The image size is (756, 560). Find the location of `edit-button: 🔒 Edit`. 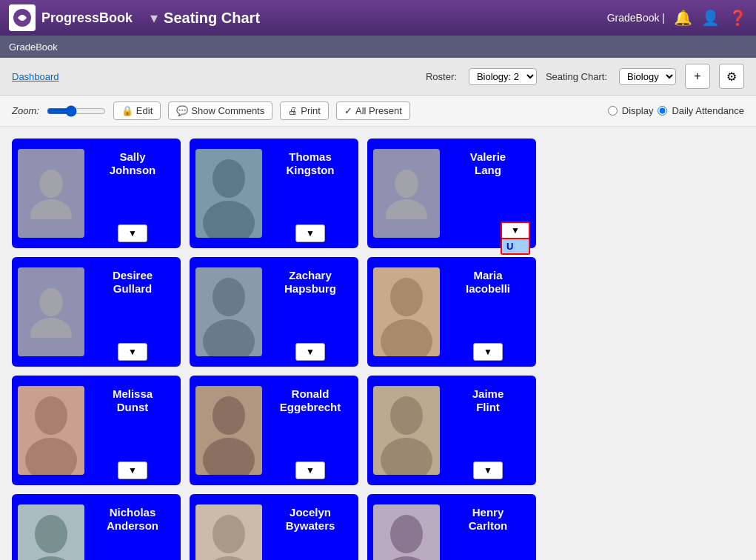

edit-button: 🔒 Edit is located at coordinates (137, 111).